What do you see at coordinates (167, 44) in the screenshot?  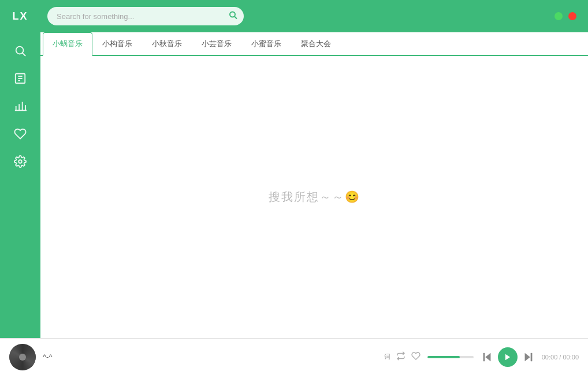 I see `tab-xiaoqiu: 小秋音乐` at bounding box center [167, 44].